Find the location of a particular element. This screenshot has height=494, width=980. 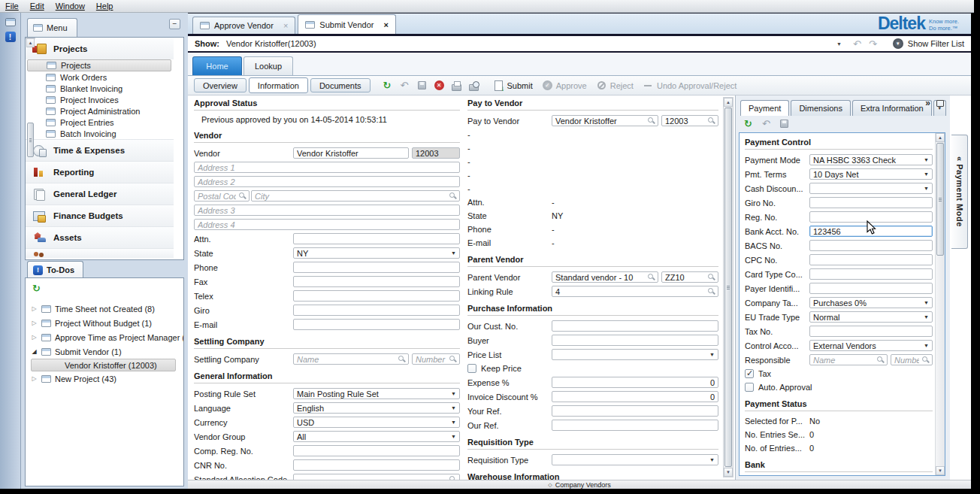

state-input: NY is located at coordinates (377, 253).